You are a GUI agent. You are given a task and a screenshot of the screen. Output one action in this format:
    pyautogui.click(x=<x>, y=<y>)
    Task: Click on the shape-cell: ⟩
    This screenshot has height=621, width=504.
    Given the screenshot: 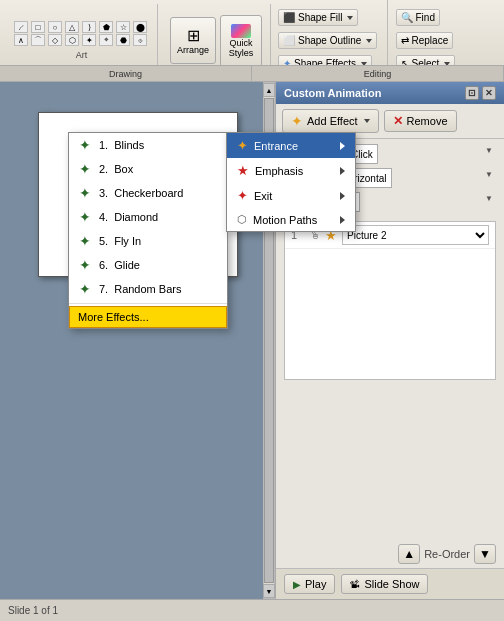 What is the action you would take?
    pyautogui.click(x=89, y=27)
    